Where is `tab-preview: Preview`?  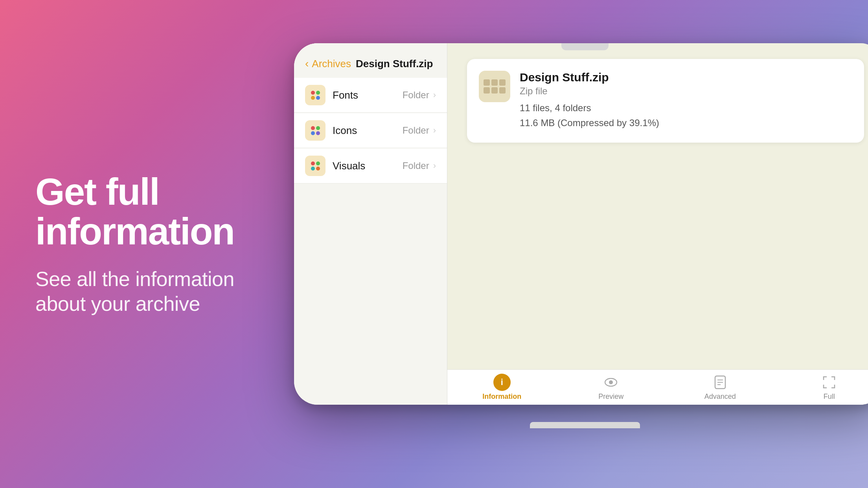 tab-preview: Preview is located at coordinates (611, 387).